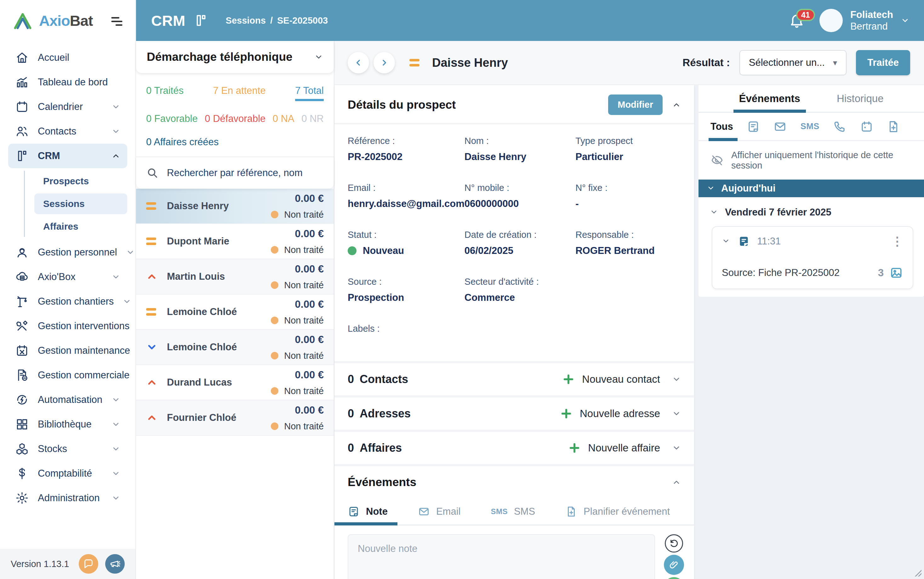 The image size is (924, 579). I want to click on tab-sms: SMS SMS, so click(513, 512).